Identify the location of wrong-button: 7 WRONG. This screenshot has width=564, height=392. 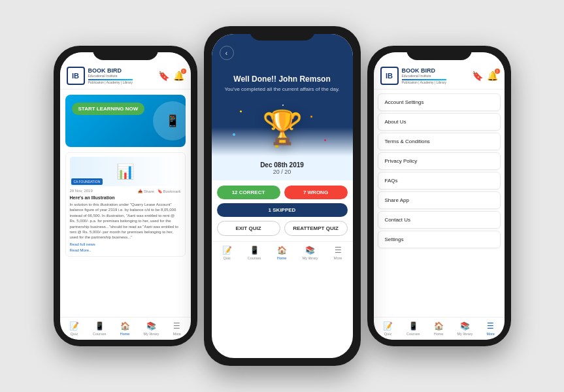
(316, 192).